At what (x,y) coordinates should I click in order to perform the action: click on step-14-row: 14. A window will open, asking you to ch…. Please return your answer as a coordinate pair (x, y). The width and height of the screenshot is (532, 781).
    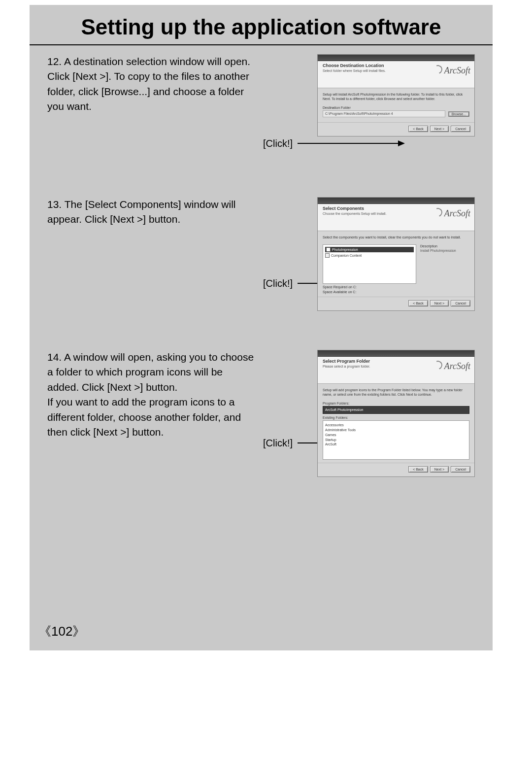
    Looking at the image, I should click on (261, 414).